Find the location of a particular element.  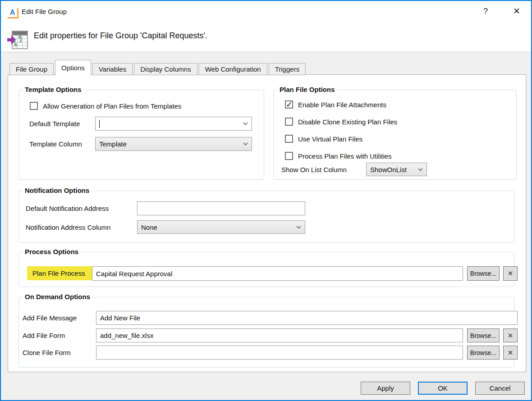

plan-file-process-clear-button: ✕ is located at coordinates (510, 273).